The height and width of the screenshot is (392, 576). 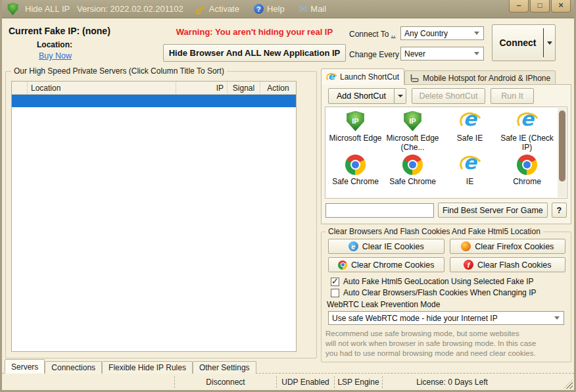 What do you see at coordinates (130, 366) in the screenshot?
I see `bottom-tab-bar: Servers Connections Flexible Hide IP Rul…` at bounding box center [130, 366].